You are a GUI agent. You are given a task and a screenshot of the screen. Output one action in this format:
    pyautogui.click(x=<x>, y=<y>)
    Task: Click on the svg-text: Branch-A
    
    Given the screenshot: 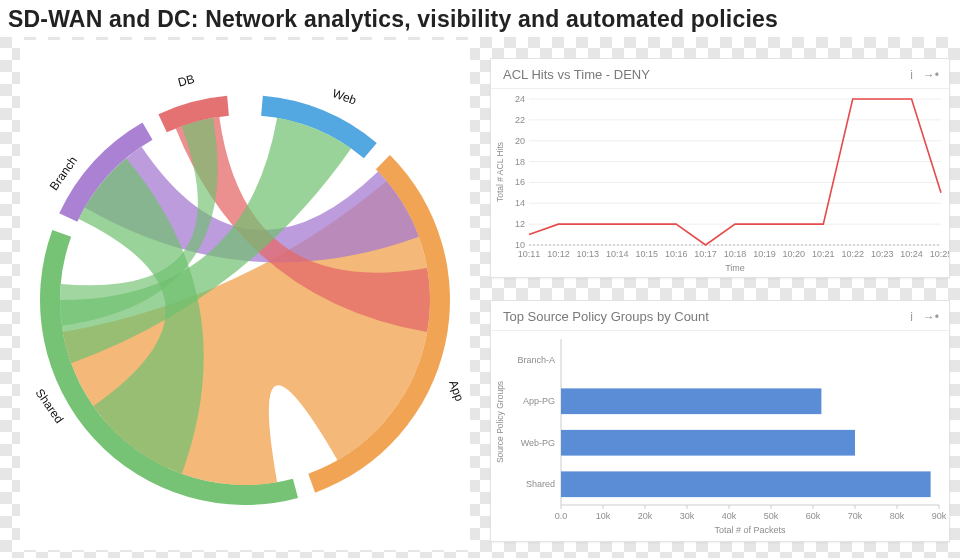 What is the action you would take?
    pyautogui.click(x=536, y=360)
    